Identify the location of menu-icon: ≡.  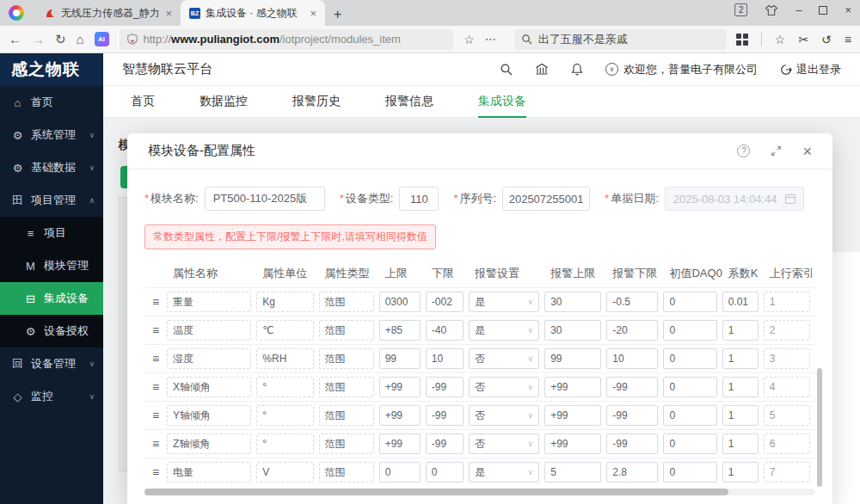
(848, 40).